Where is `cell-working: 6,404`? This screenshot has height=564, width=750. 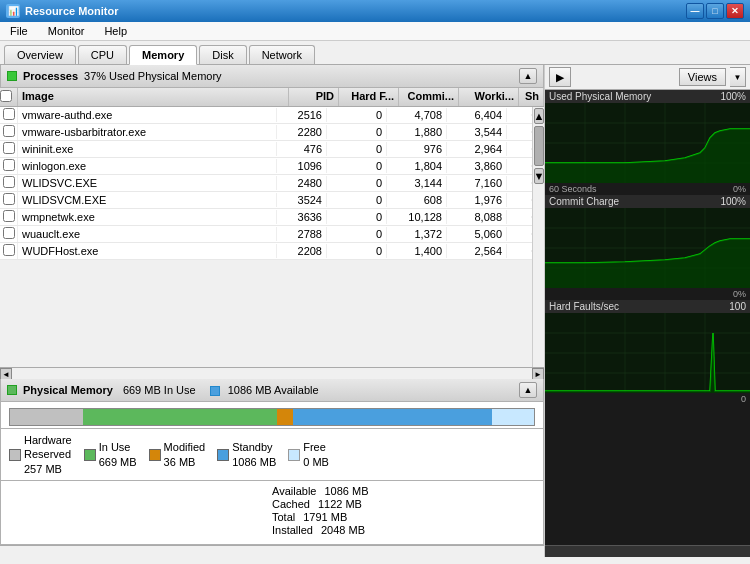 cell-working: 6,404 is located at coordinates (477, 115).